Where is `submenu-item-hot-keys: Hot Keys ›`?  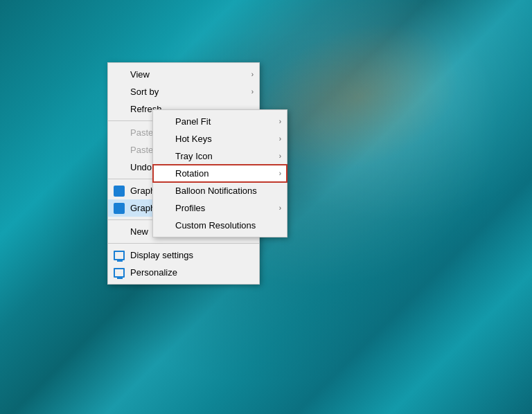 submenu-item-hot-keys: Hot Keys › is located at coordinates (220, 138).